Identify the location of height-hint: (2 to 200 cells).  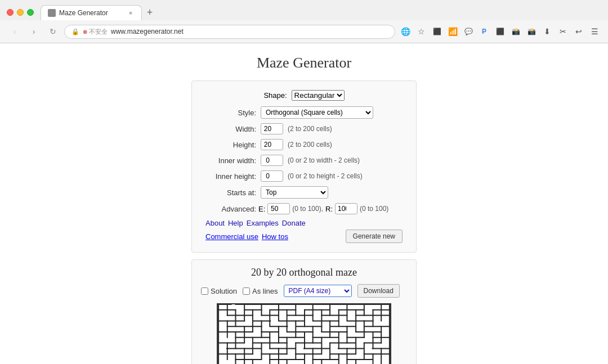
(310, 145).